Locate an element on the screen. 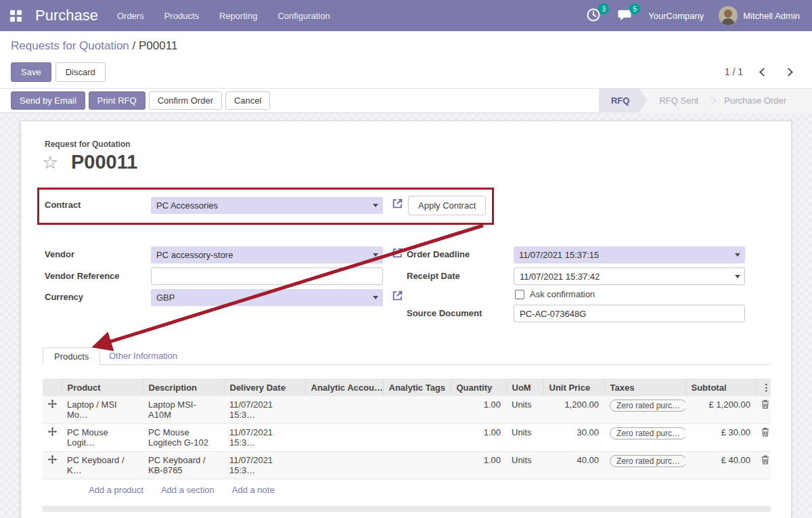 This screenshot has width=812, height=518. table-row: PC Keyboard / K… PC Keyboard / KB-8765 1… is located at coordinates (407, 466).